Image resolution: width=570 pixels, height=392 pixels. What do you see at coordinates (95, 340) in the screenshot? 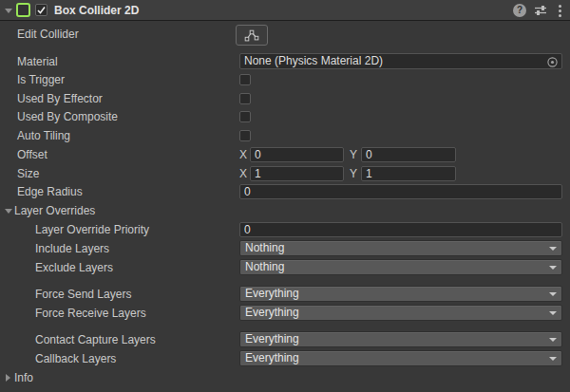
I see `contact-capture-layers-label: Contact Capture Layers` at bounding box center [95, 340].